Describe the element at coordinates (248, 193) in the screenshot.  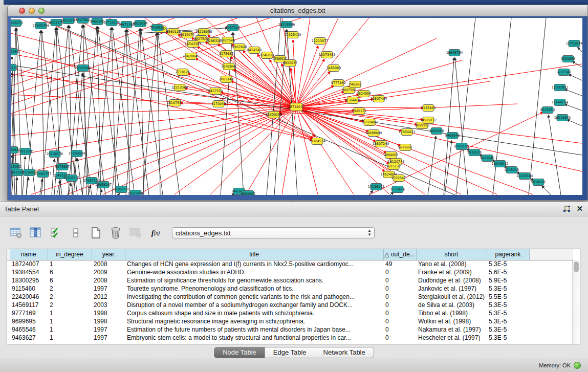
I see `graph-node-9699695: 9699695` at that location.